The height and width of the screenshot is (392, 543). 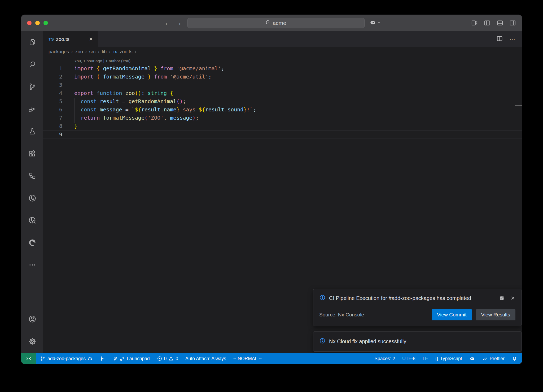 What do you see at coordinates (126, 52) in the screenshot?
I see `breadcrumb-file: zoo.ts` at bounding box center [126, 52].